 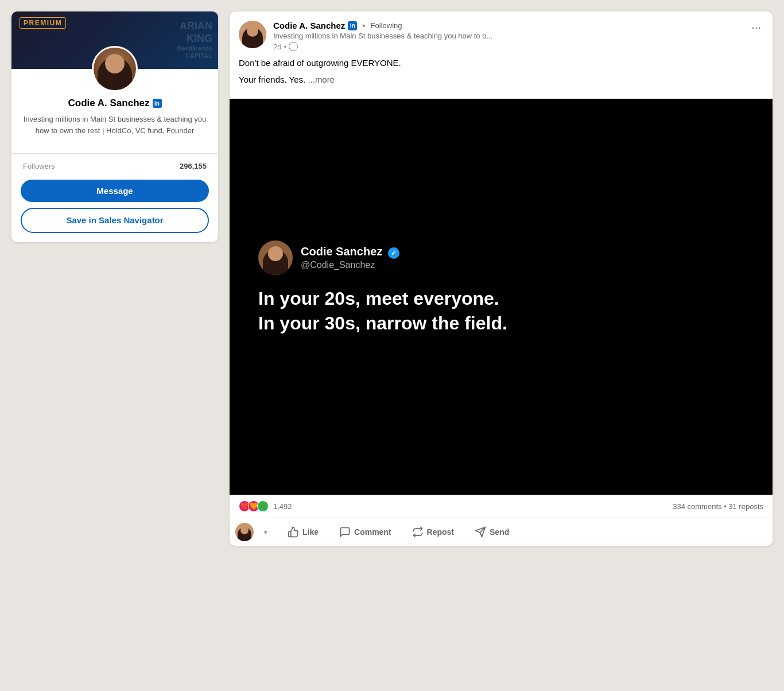 I want to click on save-navigator-button: Save in Sales Navigator, so click(x=115, y=220).